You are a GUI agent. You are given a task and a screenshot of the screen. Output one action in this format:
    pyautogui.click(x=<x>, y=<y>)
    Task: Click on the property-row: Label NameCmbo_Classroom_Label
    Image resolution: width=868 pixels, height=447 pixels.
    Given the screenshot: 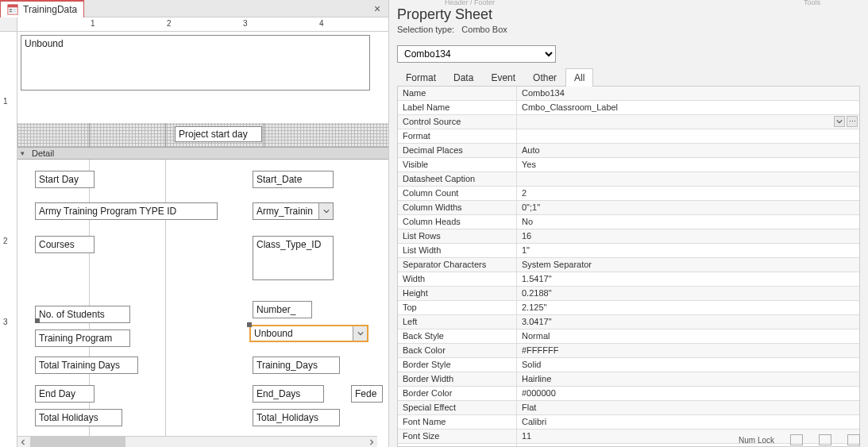 What is the action you would take?
    pyautogui.click(x=629, y=108)
    